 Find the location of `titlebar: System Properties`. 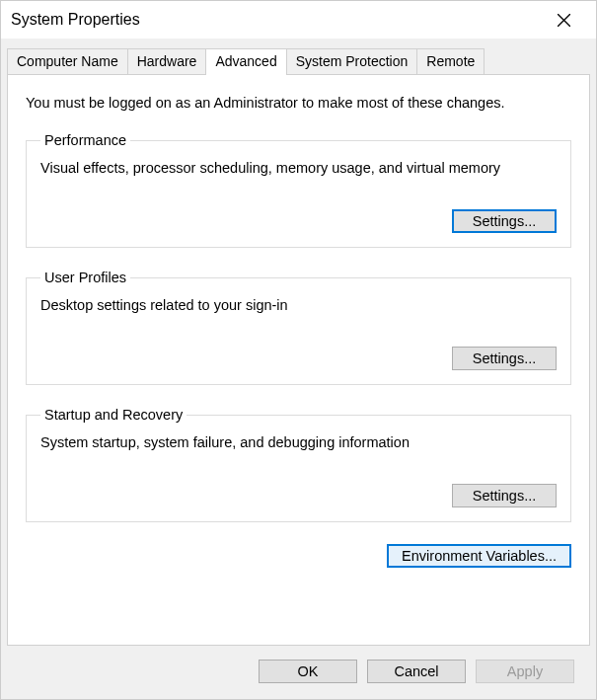

titlebar: System Properties is located at coordinates (298, 20).